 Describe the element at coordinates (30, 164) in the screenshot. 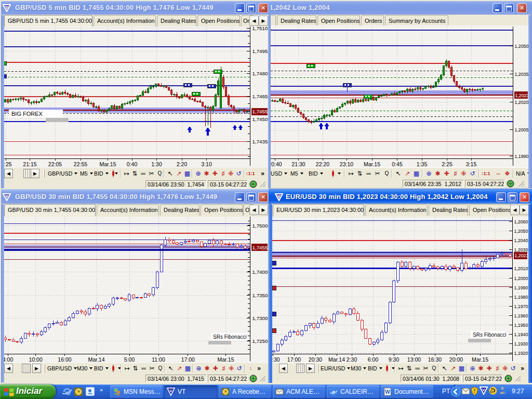

I see `svg-text: 21:15` at that location.